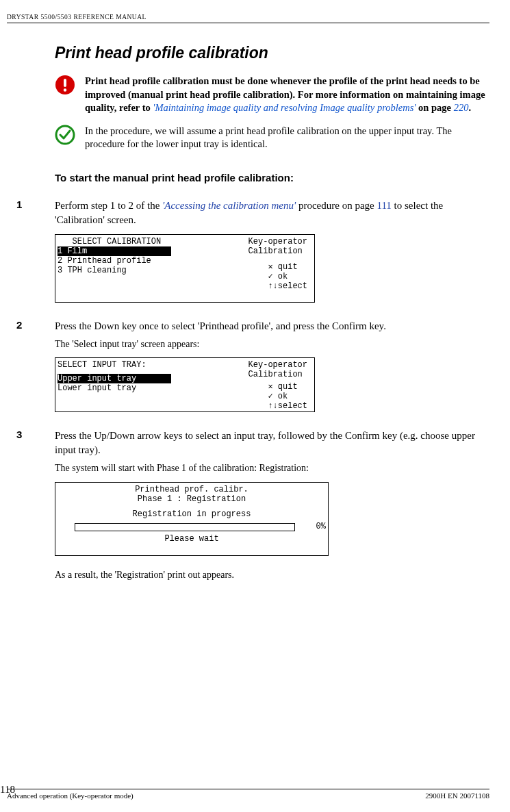 This screenshot has height=812, width=510. Describe the element at coordinates (272, 344) in the screenshot. I see `step2-line2: The 'Select input tray' screen appears:` at that location.